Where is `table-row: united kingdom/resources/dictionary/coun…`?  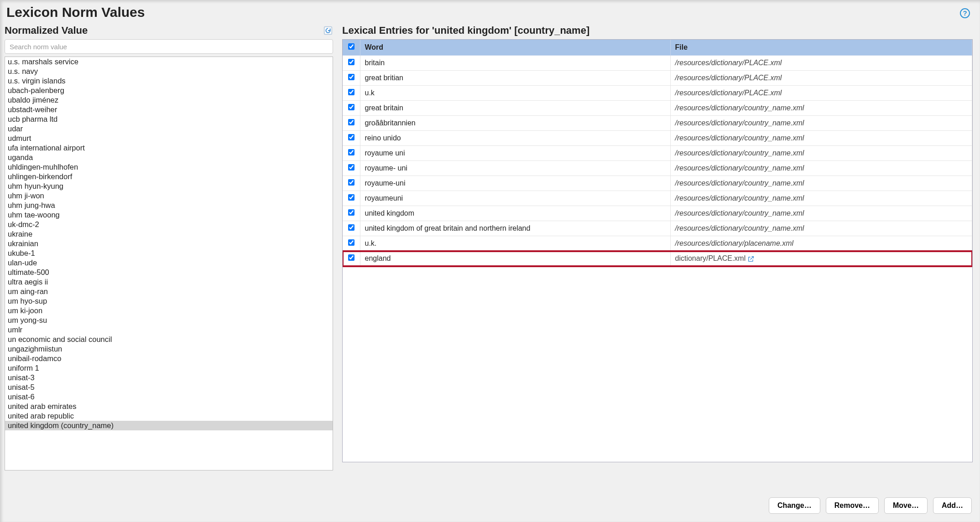
table-row: united kingdom/resources/dictionary/coun… is located at coordinates (657, 213).